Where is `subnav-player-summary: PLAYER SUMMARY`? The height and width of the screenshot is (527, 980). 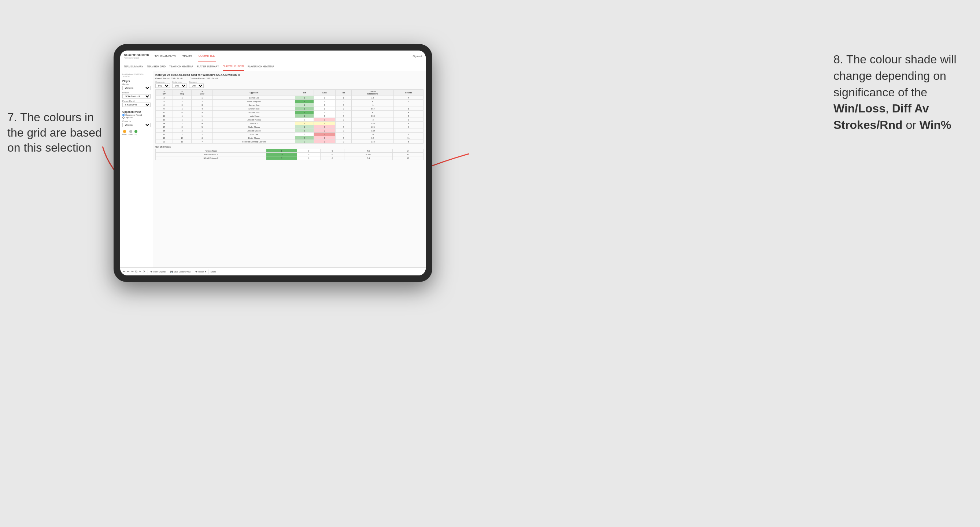
subnav-player-summary: PLAYER SUMMARY is located at coordinates (208, 67).